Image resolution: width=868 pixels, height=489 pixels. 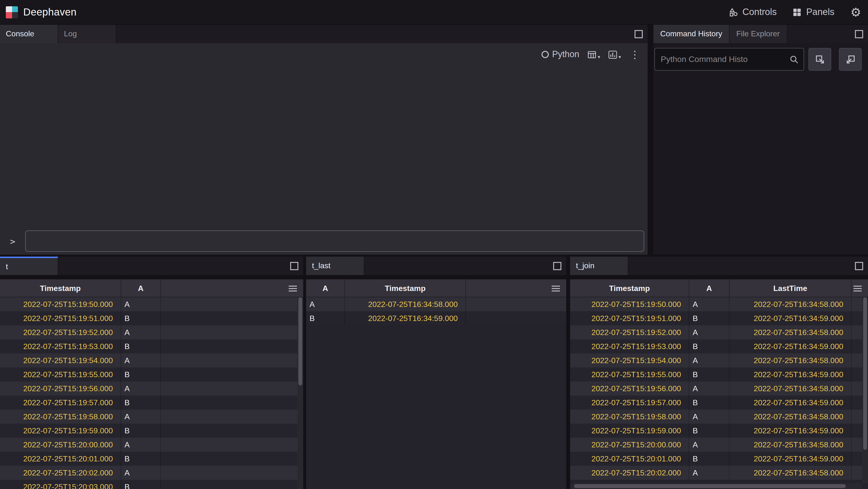 I want to click on console-overflow-menu-icon: ⋮, so click(x=635, y=55).